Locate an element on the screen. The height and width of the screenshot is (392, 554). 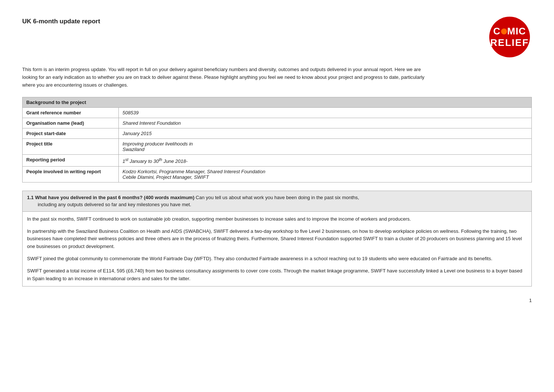
section-1-1-normal-header: Can you tell us about what work you have… is located at coordinates (277, 198).